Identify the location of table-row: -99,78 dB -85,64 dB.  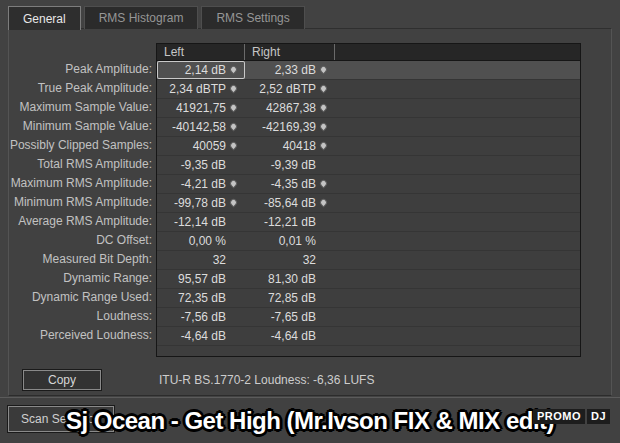
(368, 204).